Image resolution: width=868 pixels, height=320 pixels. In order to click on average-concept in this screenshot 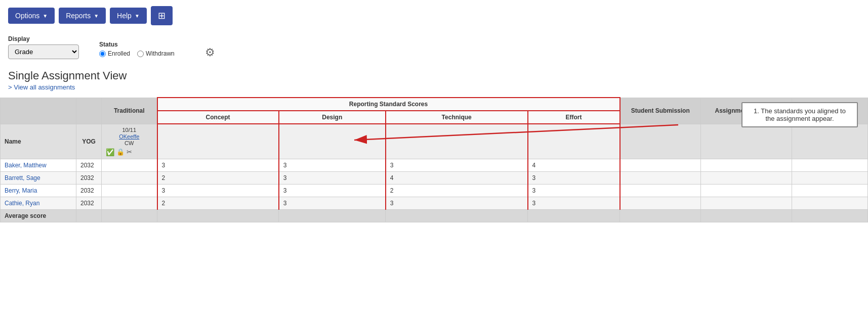, I will do `click(218, 215)`.